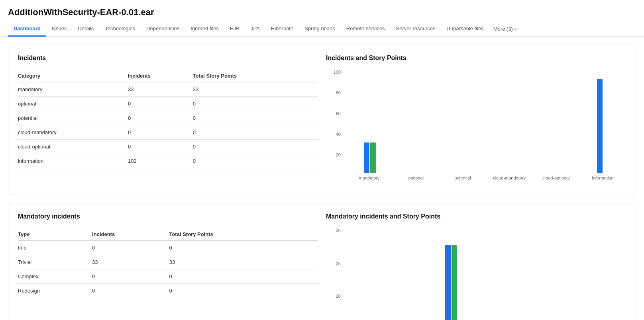 The height and width of the screenshot is (320, 644). I want to click on x-axis-label: information, so click(603, 179).